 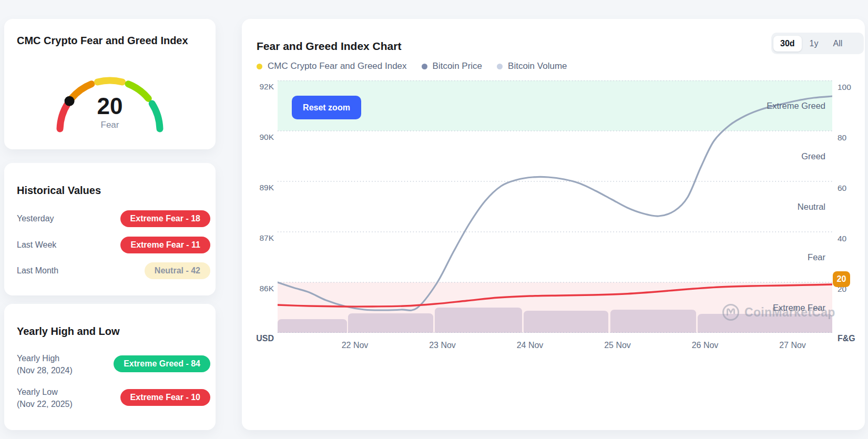 What do you see at coordinates (110, 271) in the screenshot?
I see `historical-row: Last MonthNeutral - 42` at bounding box center [110, 271].